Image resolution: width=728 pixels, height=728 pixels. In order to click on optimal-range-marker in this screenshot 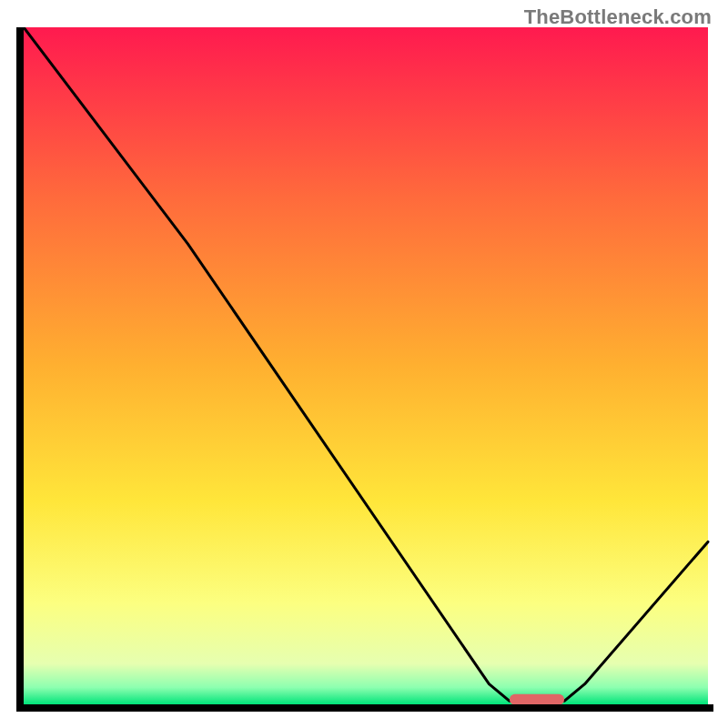, I will do `click(537, 700)`.